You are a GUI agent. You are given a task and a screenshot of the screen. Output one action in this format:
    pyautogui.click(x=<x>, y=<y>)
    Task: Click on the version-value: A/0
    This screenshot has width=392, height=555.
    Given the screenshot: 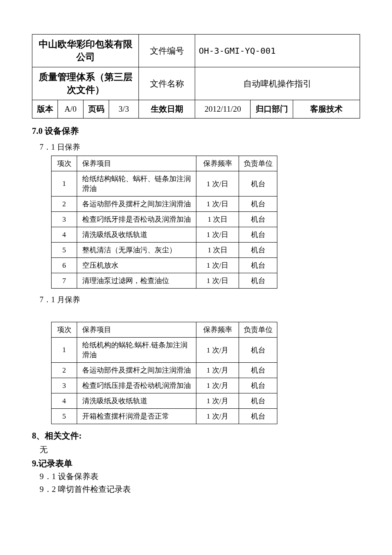 What is the action you would take?
    pyautogui.click(x=71, y=109)
    